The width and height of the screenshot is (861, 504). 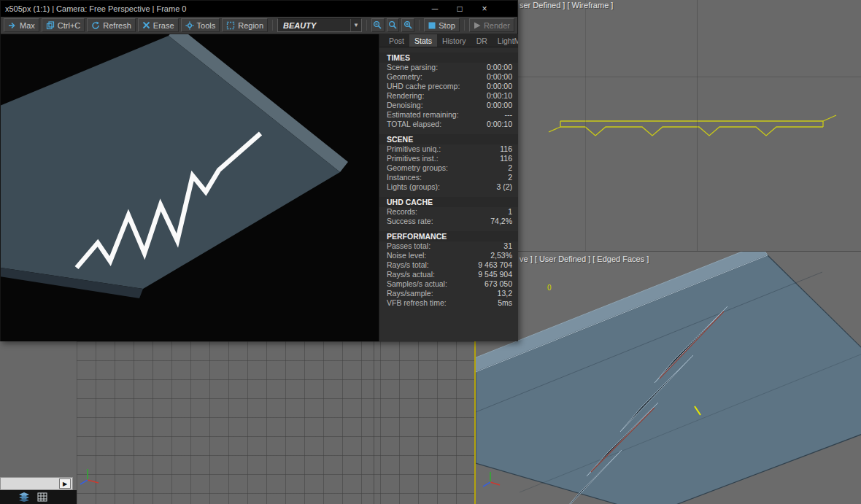 I want to click on region-icon, so click(x=231, y=26).